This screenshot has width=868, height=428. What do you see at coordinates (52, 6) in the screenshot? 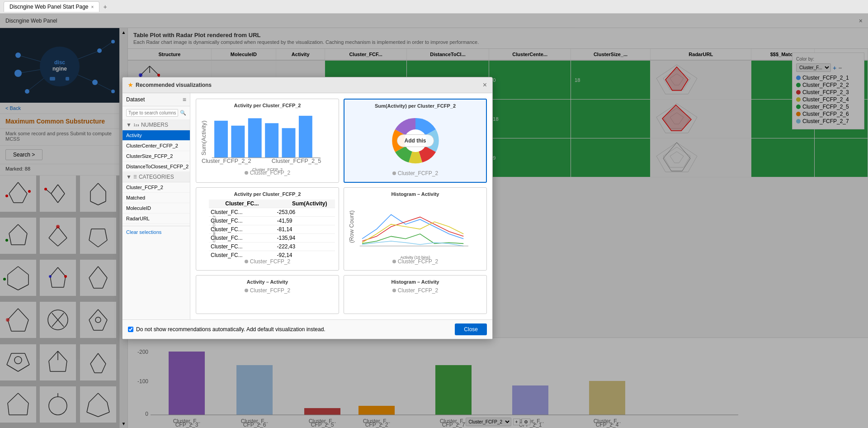
I see `browser-tab: Discngine Web Panel Start Page ×` at bounding box center [52, 6].